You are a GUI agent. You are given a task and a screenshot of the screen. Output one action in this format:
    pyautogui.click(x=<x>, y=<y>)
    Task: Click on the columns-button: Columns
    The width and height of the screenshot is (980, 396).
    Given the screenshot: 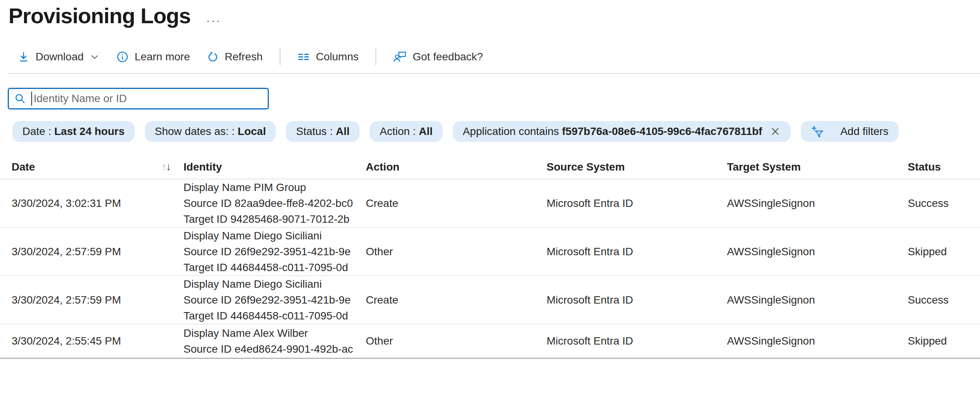 What is the action you would take?
    pyautogui.click(x=328, y=57)
    